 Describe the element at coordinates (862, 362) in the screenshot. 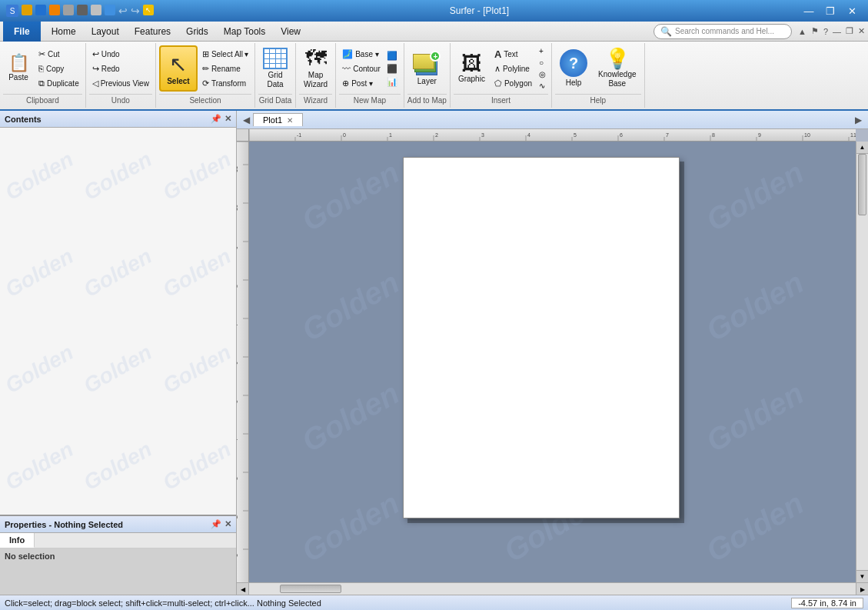

I see `vertical-scrollbar: ▲ ▼` at that location.